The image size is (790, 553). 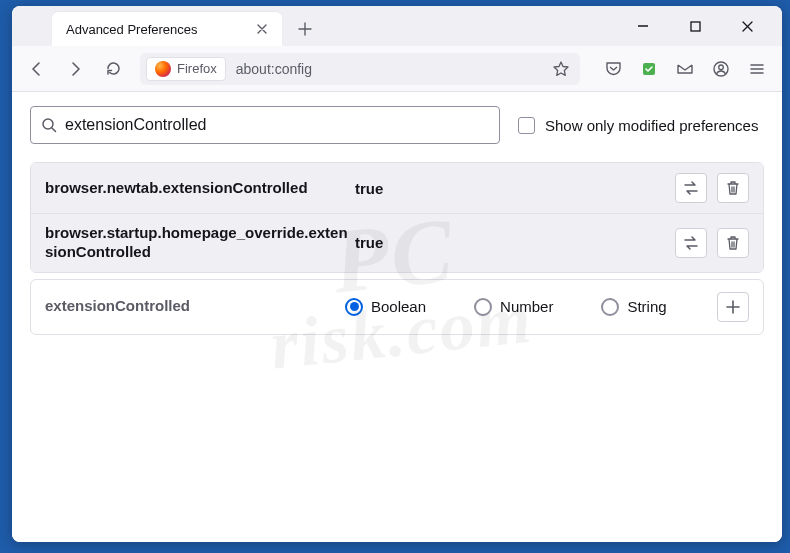 What do you see at coordinates (186, 69) in the screenshot?
I see `identity-box: Firefox` at bounding box center [186, 69].